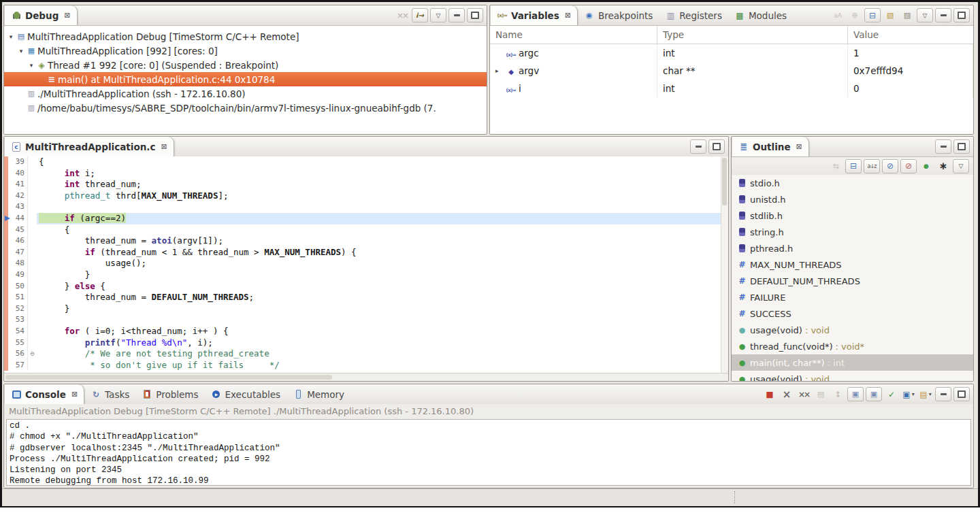  What do you see at coordinates (16, 162) in the screenshot?
I see `line-number: 39` at bounding box center [16, 162].